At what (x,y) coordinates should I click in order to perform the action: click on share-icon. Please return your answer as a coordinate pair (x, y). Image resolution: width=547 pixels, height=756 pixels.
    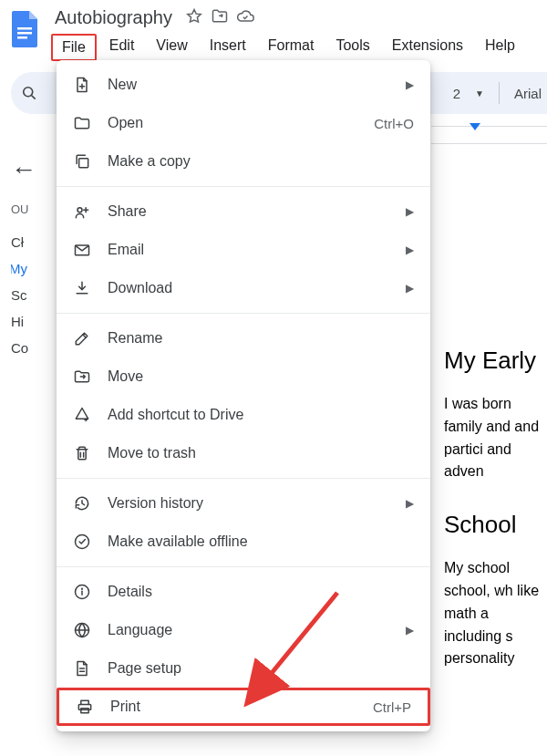
    Looking at the image, I should click on (82, 212).